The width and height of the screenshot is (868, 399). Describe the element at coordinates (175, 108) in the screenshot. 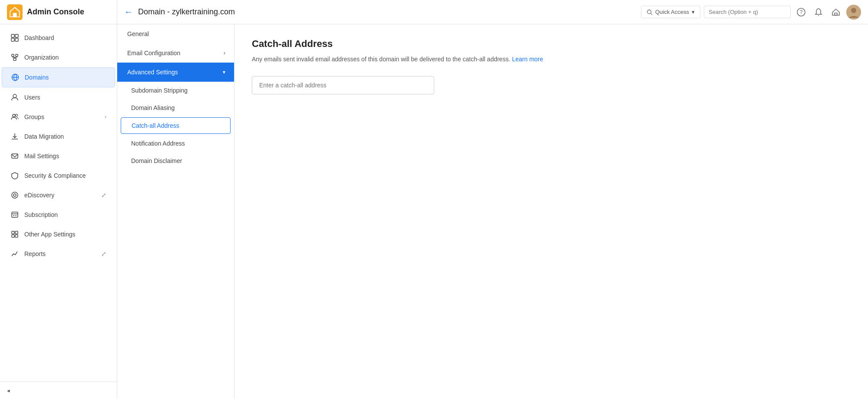

I see `secondary-subitem-domain-aliasing: Domain Aliasing` at that location.